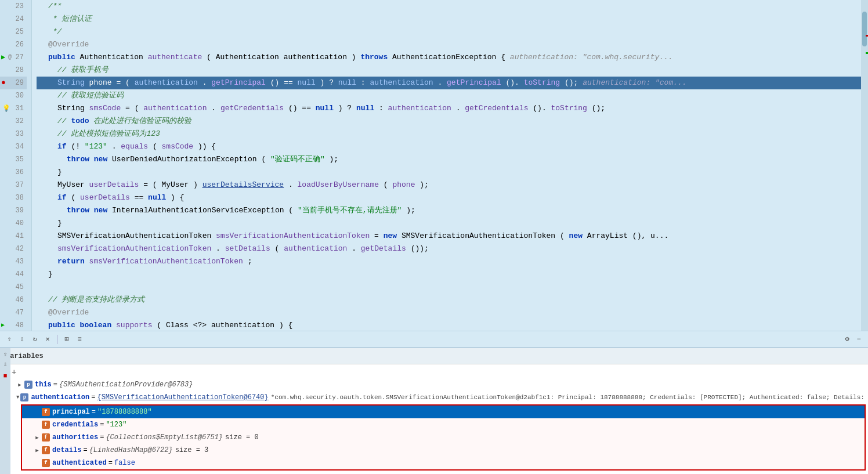 This screenshot has width=868, height=474. What do you see at coordinates (865, 165) in the screenshot?
I see `editor-scrollbar` at bounding box center [865, 165].